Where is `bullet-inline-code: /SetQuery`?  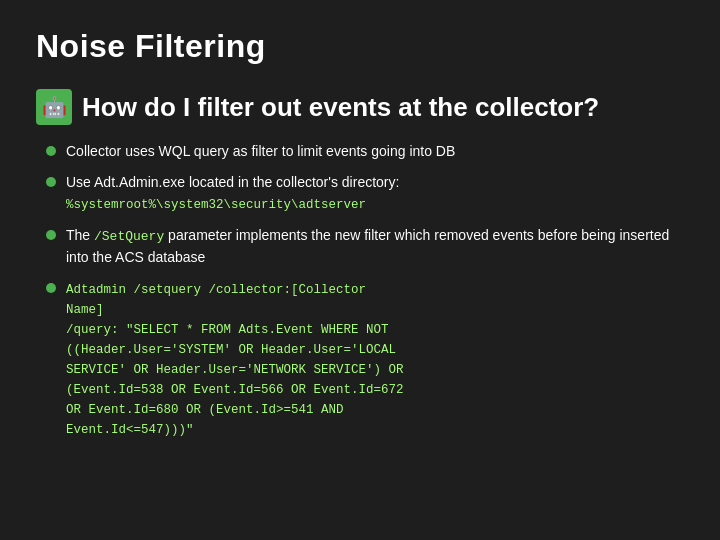 bullet-inline-code: /SetQuery is located at coordinates (129, 236).